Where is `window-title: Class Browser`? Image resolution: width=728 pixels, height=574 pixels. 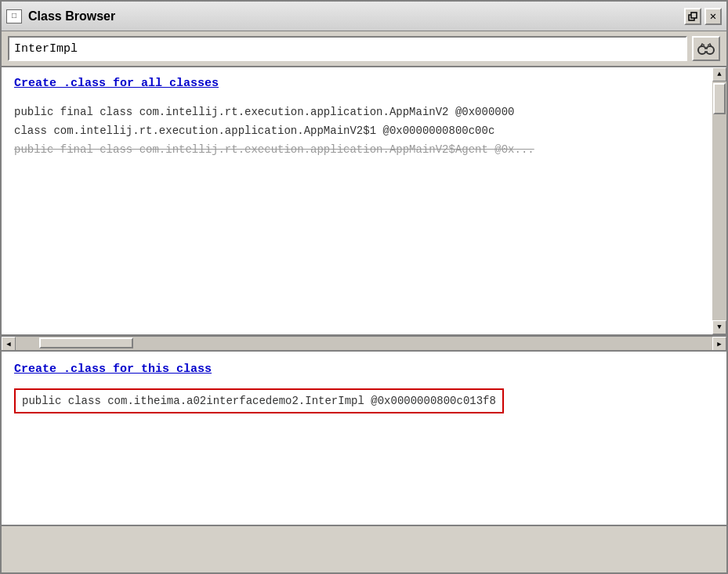
window-title: Class Browser is located at coordinates (353, 16).